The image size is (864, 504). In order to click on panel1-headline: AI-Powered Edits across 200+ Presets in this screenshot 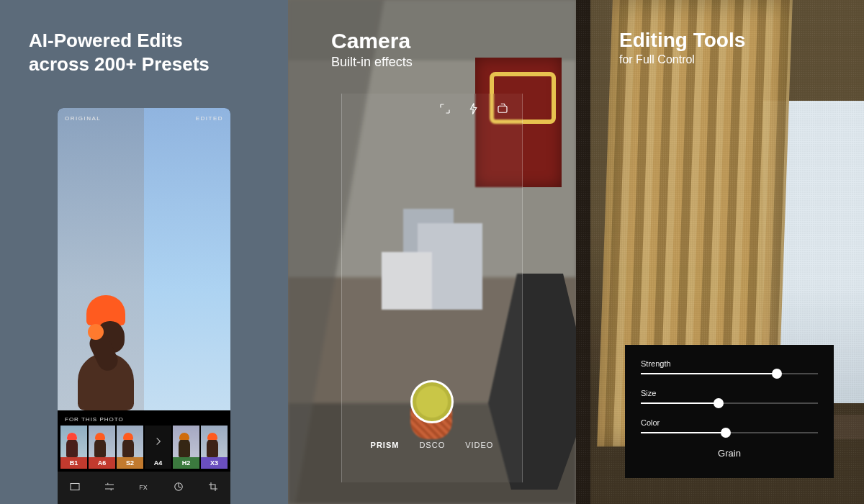, I will do `click(151, 52)`.